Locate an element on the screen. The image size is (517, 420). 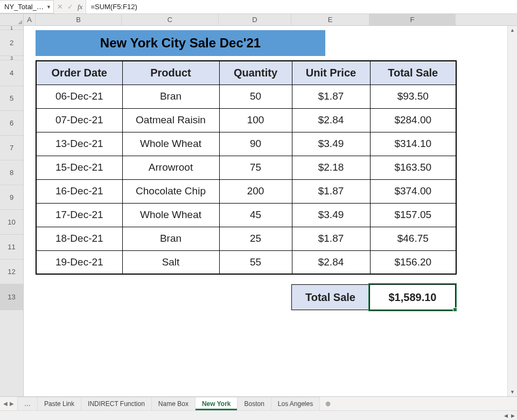
cell-date: 07-Dec-21 is located at coordinates (79, 120).